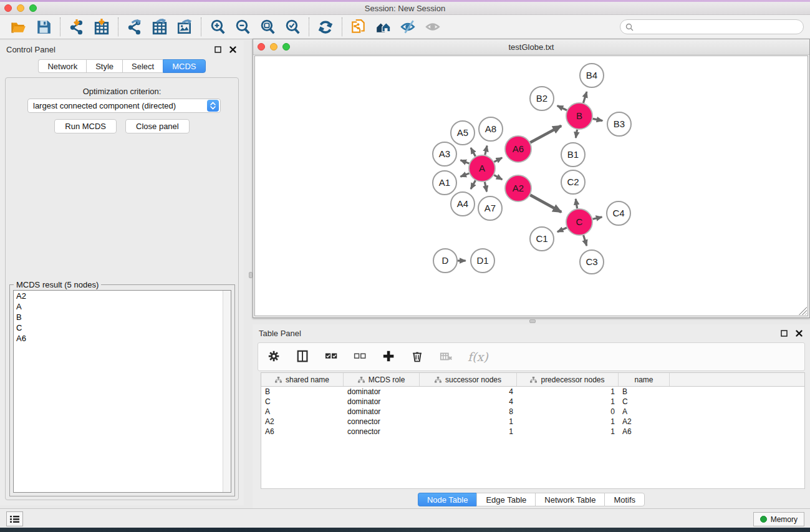  I want to click on edge-C-C1, so click(562, 230).